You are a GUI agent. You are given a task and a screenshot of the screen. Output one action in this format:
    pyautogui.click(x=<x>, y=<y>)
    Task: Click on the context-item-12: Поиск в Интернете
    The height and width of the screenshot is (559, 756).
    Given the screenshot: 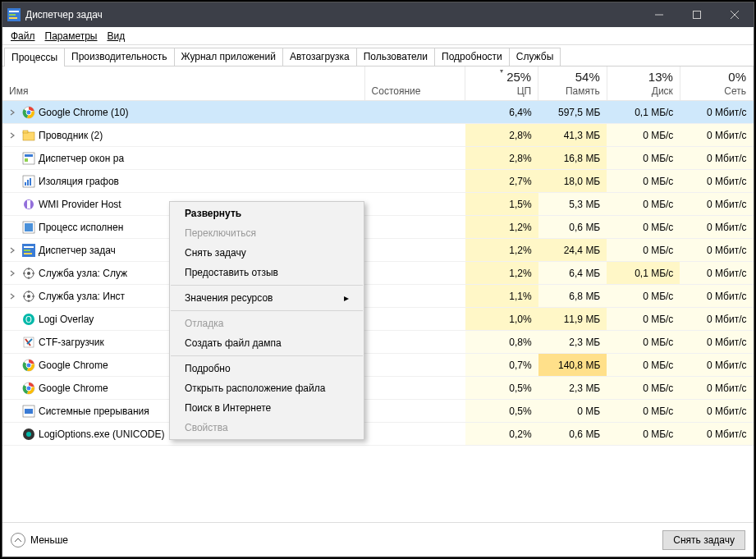 What is the action you would take?
    pyautogui.click(x=267, y=408)
    